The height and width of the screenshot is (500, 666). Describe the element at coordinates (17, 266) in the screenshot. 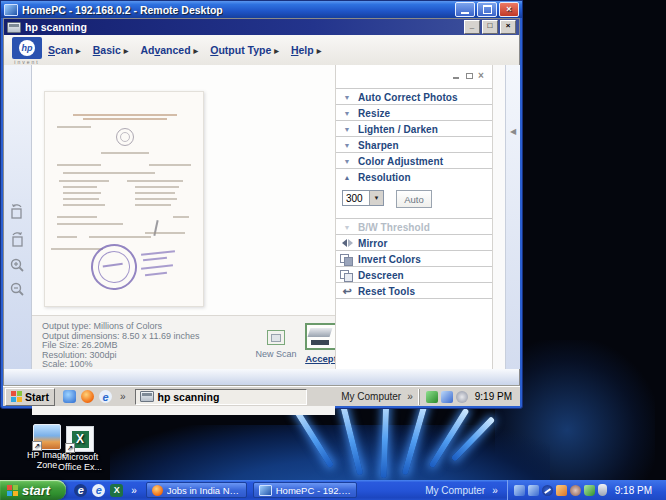

I see `zoom-in-icon` at that location.